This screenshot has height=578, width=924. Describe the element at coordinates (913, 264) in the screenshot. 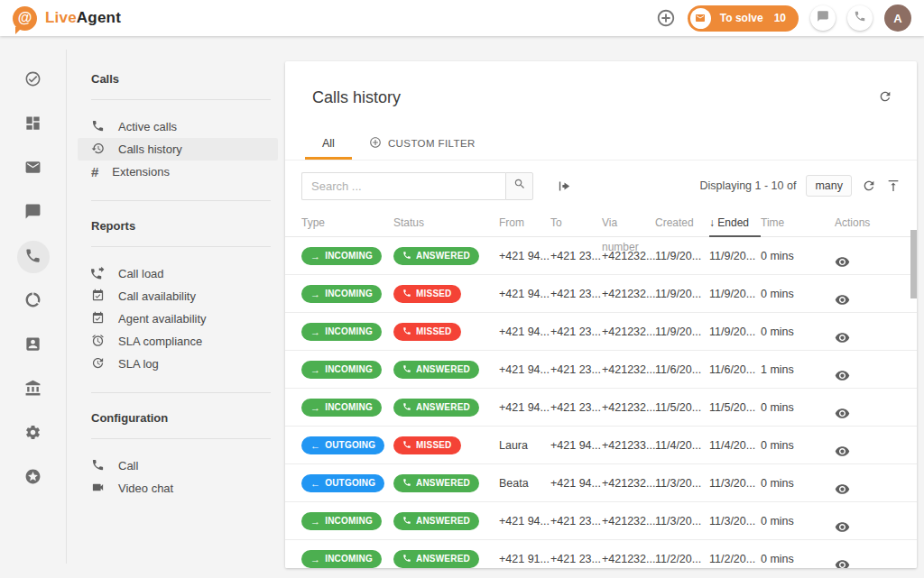

I see `table-scrollbar` at that location.